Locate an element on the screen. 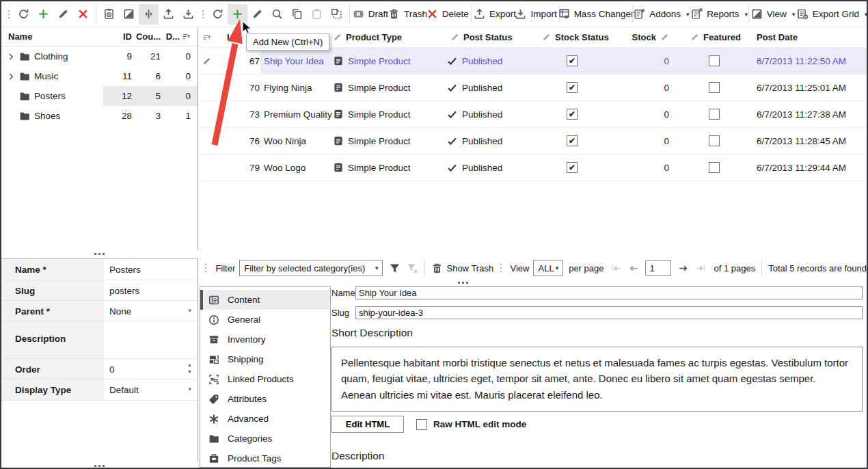 The height and width of the screenshot is (469, 868). category-delete-button is located at coordinates (83, 14).